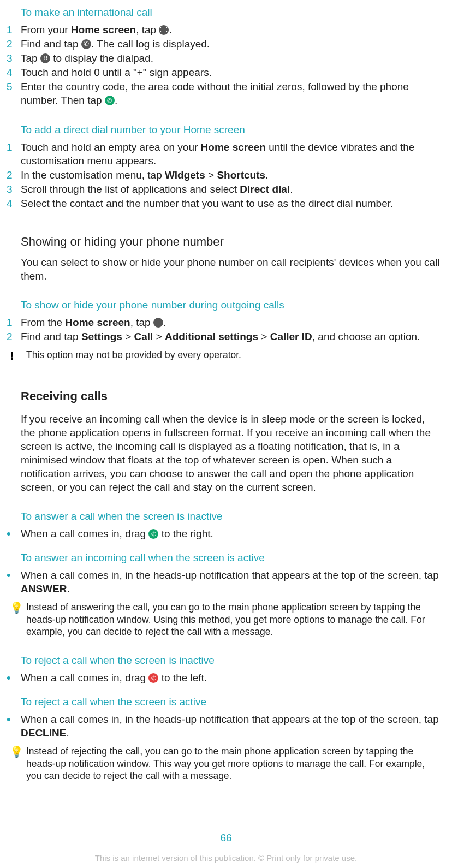  I want to click on heading-answer-active: To answer an incoming call when the scre…, so click(233, 558).